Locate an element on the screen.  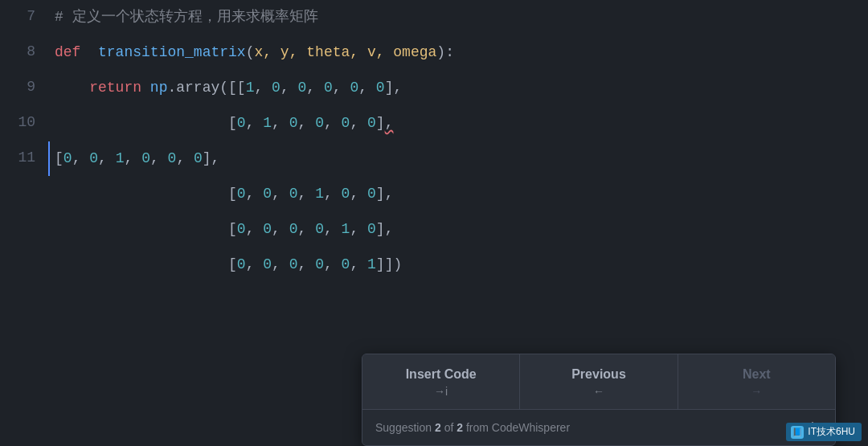
code-line-cont3: [0, 0, 0, 0, 0, 1]]) is located at coordinates (434, 265).